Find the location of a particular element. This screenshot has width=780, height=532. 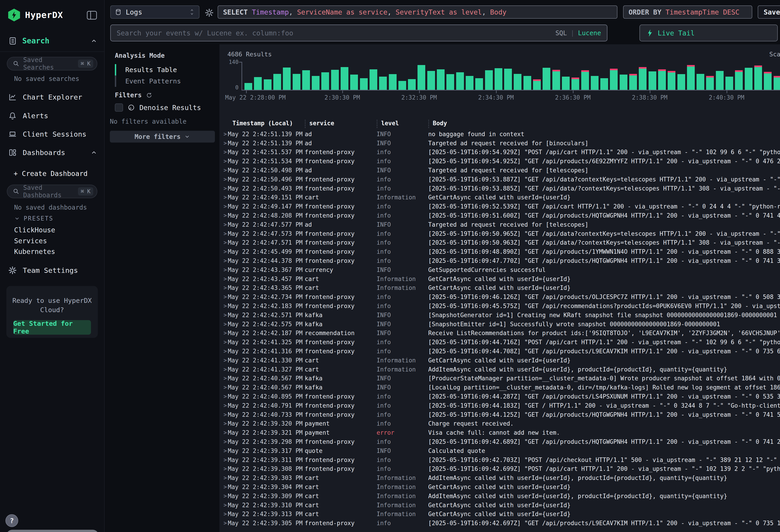

table-row: >May 22 2:42:39.310 PMcartInformationGet… is located at coordinates (500, 505).